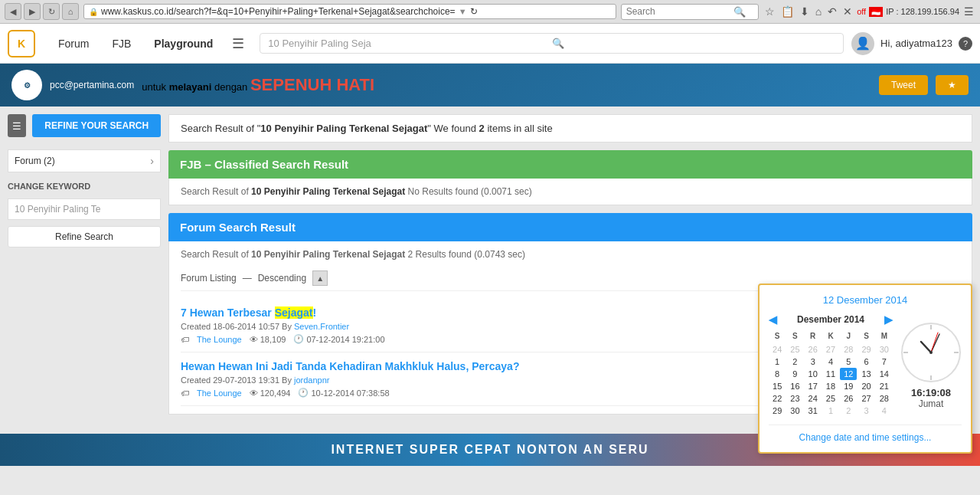 The width and height of the screenshot is (980, 495). Describe the element at coordinates (777, 386) in the screenshot. I see `cal-cell: 15` at that location.